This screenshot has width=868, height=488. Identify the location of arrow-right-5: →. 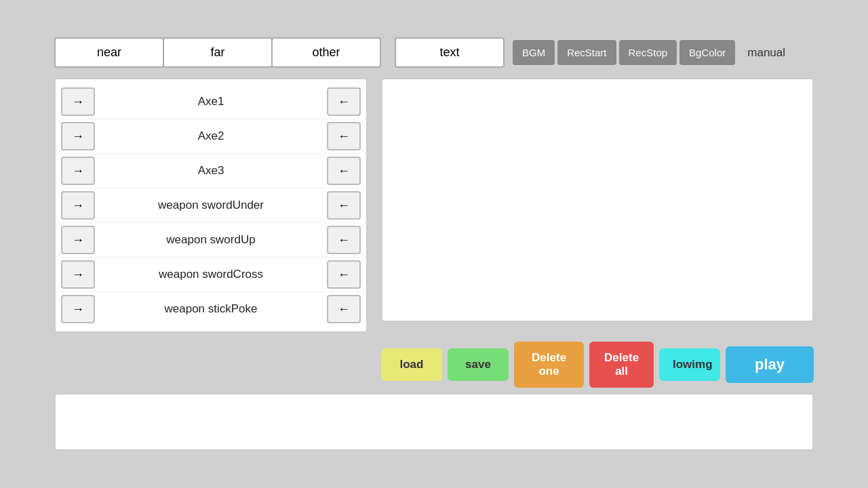
(78, 274).